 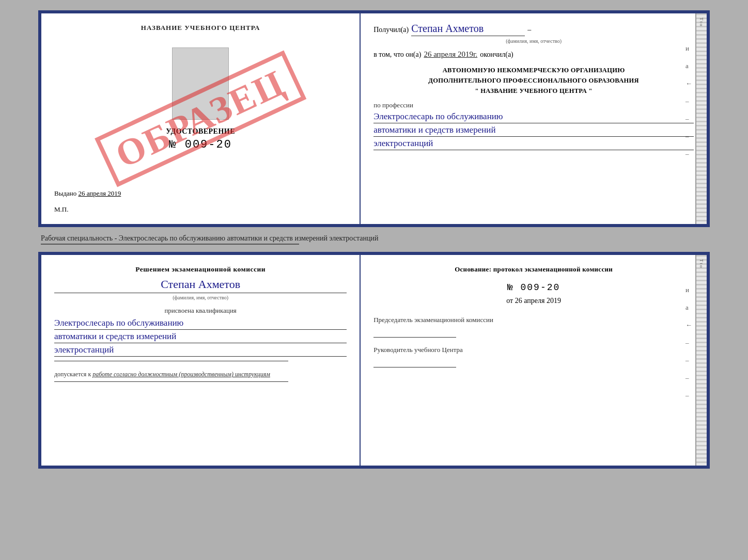 What do you see at coordinates (701, 119) in the screenshot?
I see `spine-top: Tto` at bounding box center [701, 119].